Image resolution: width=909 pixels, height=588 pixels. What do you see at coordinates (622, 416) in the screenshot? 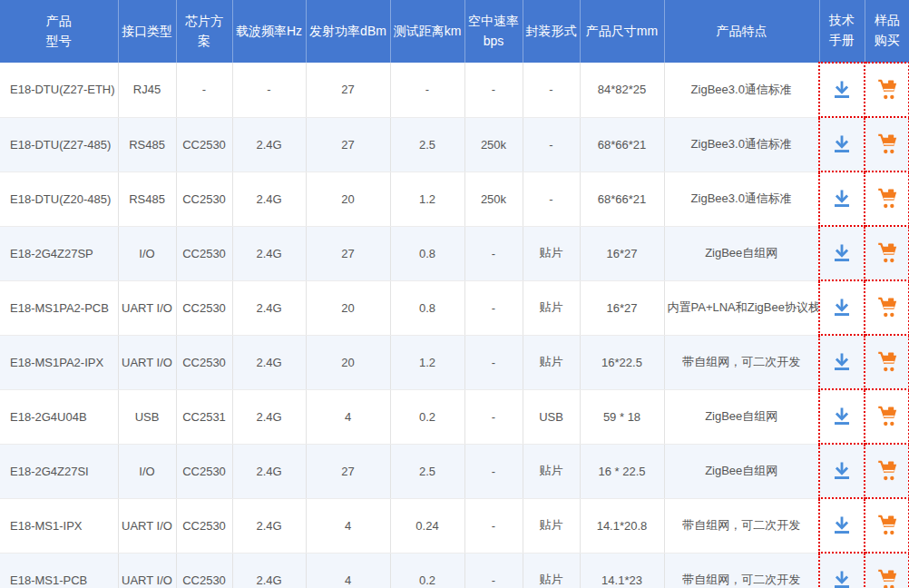
I see `cell-size: 59 * 18` at bounding box center [622, 416].